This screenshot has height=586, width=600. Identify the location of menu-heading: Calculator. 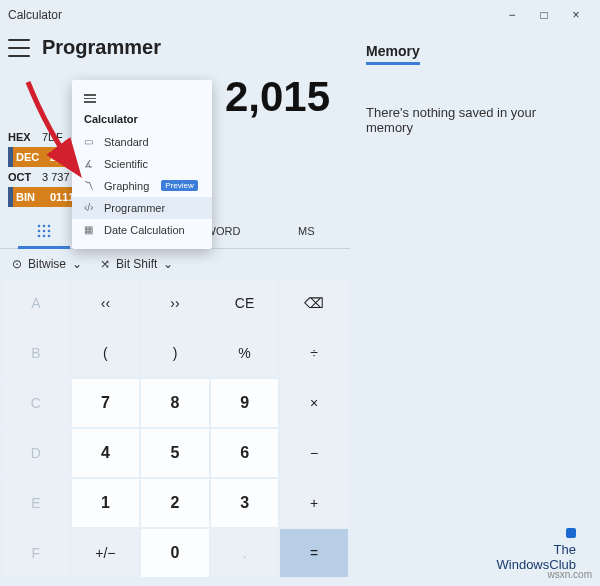
(142, 119).